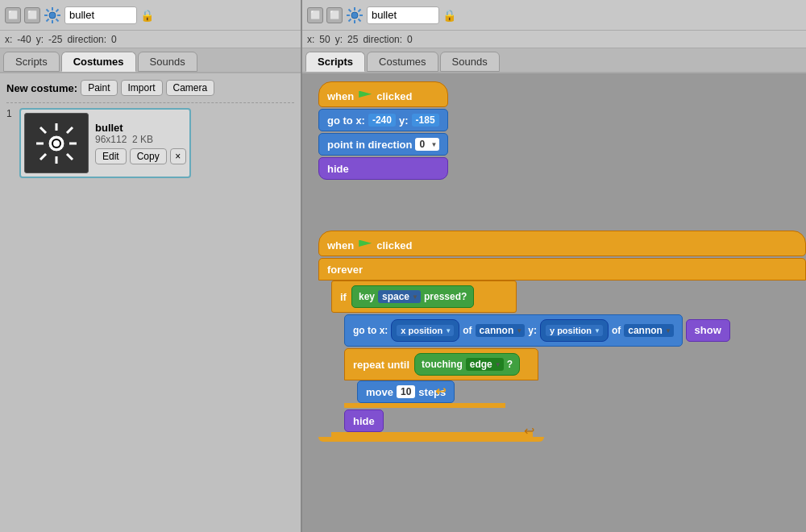 The width and height of the screenshot is (806, 532). I want to click on when-clicked-block-2: when clicked, so click(563, 243).